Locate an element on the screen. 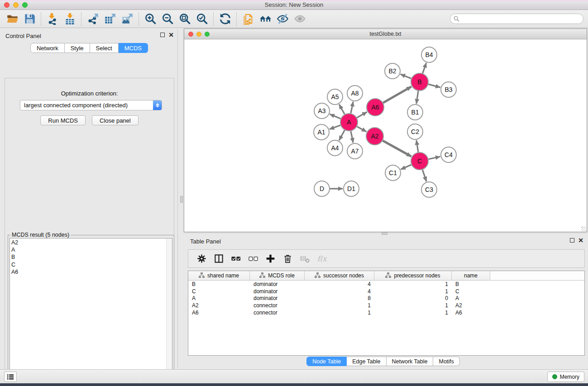  graph-node-c2: C2 is located at coordinates (415, 132).